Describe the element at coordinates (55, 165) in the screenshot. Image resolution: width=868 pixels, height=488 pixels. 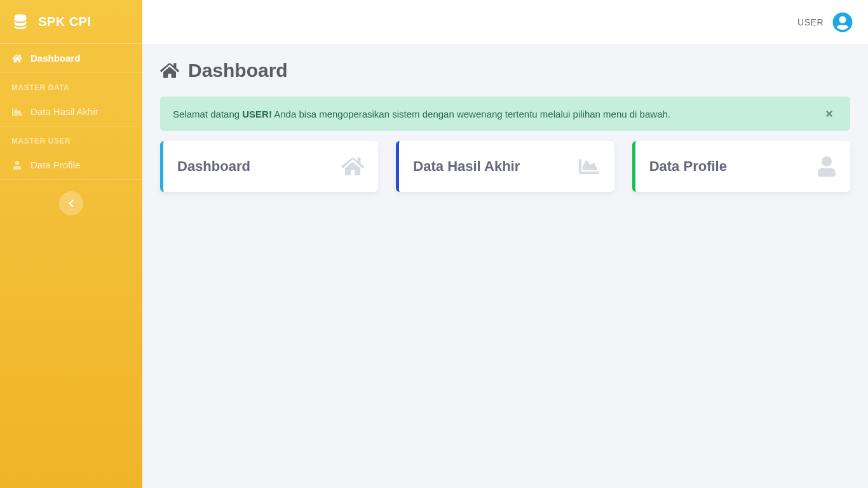
I see `sidebar-item-label: Data Profile` at that location.